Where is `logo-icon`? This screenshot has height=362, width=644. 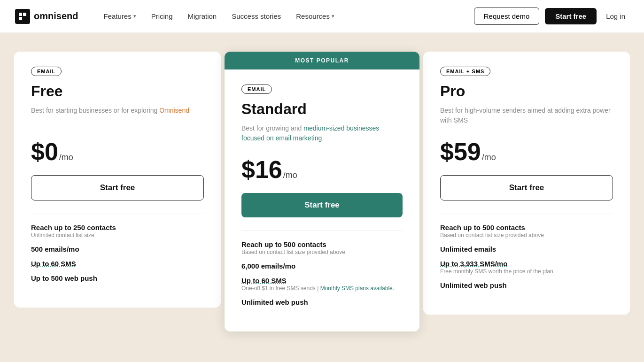 logo-icon is located at coordinates (23, 16).